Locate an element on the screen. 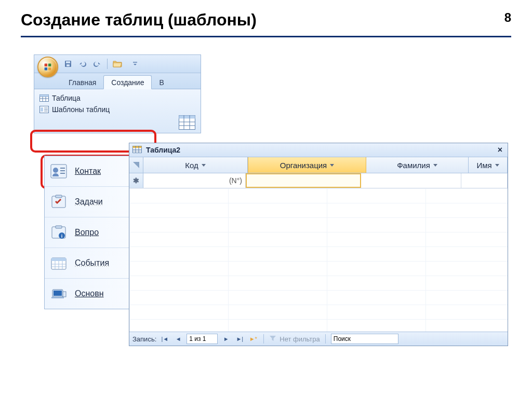 Image resolution: width=532 pixels, height=398 pixels. office-logo-icon is located at coordinates (48, 67).